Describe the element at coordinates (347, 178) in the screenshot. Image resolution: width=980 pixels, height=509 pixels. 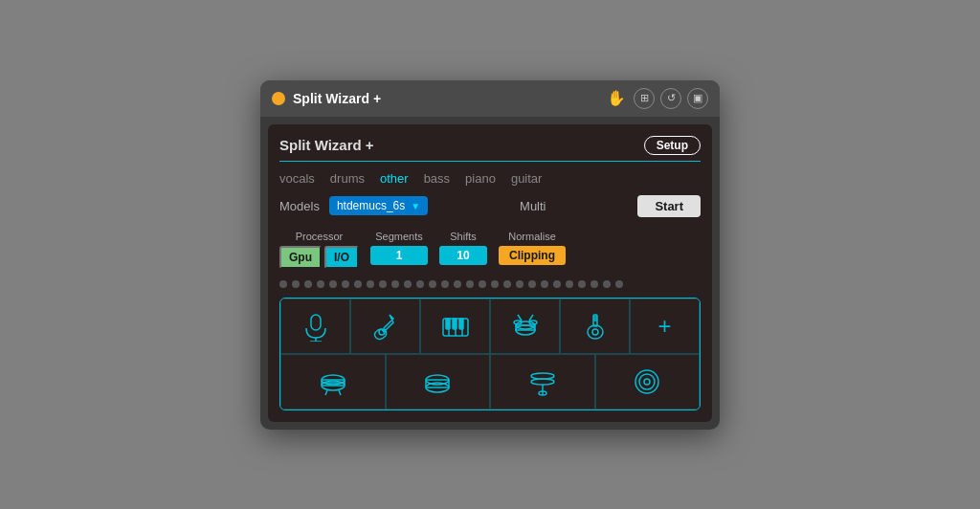
I see `tab-drums: drums` at that location.